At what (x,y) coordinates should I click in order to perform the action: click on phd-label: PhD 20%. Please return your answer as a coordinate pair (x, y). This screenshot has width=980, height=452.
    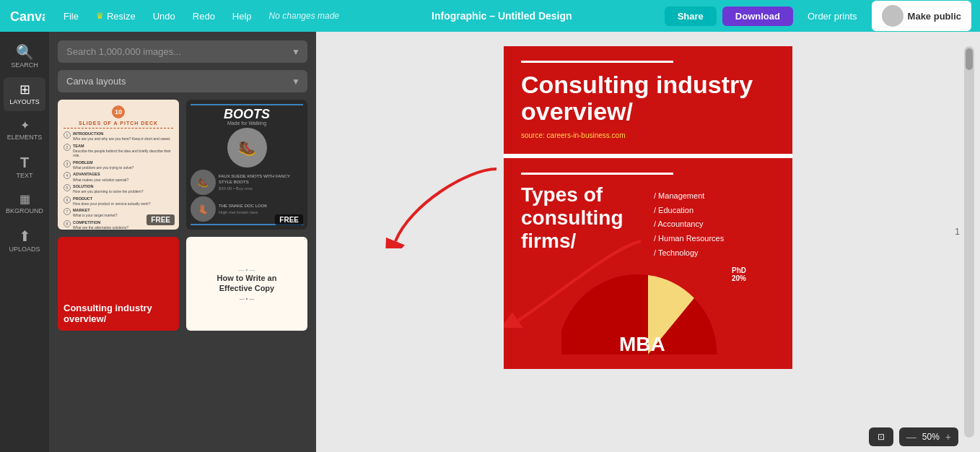
    Looking at the image, I should click on (739, 274).